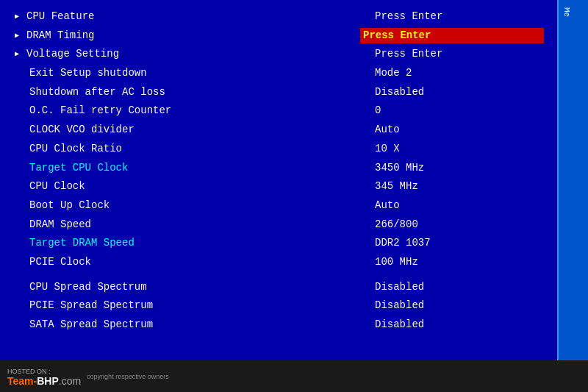  What do you see at coordinates (29, 371) in the screenshot?
I see `hosted-on-label: HOSTED ON :` at bounding box center [29, 371].